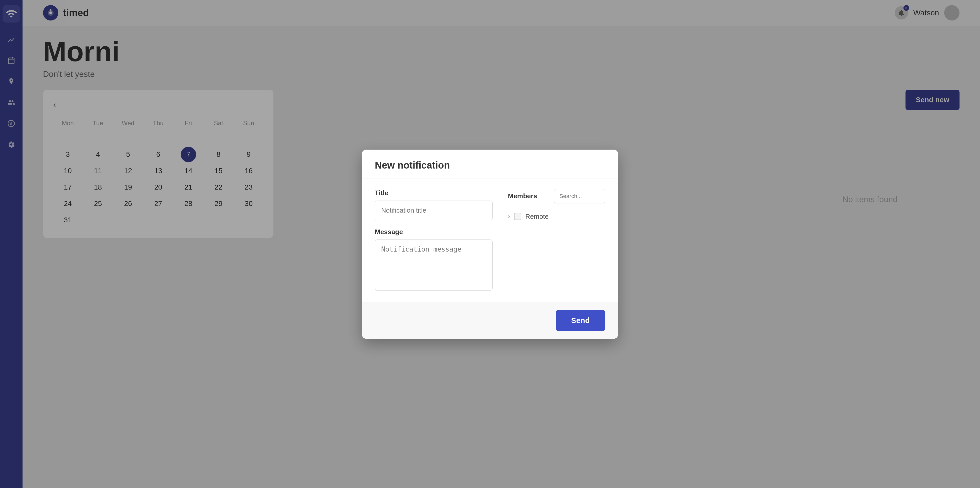 The image size is (980, 488). Describe the element at coordinates (434, 232) in the screenshot. I see `message-label: Message` at that location.